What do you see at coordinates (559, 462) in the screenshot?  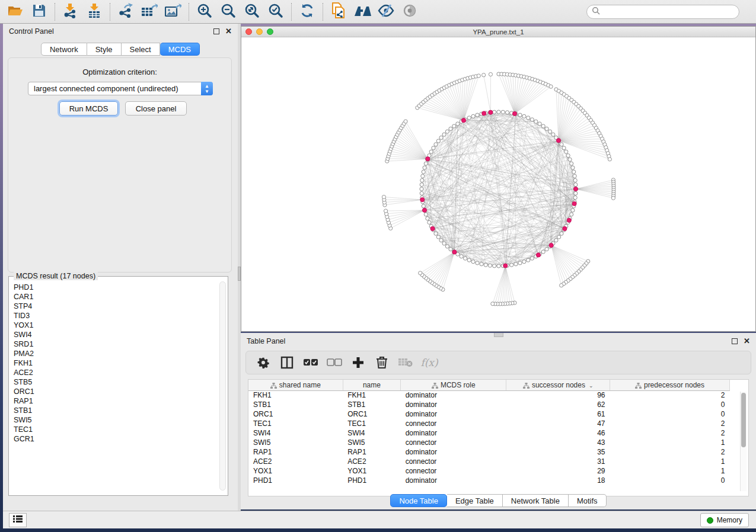 I see `cell-successor-nodes: 31` at bounding box center [559, 462].